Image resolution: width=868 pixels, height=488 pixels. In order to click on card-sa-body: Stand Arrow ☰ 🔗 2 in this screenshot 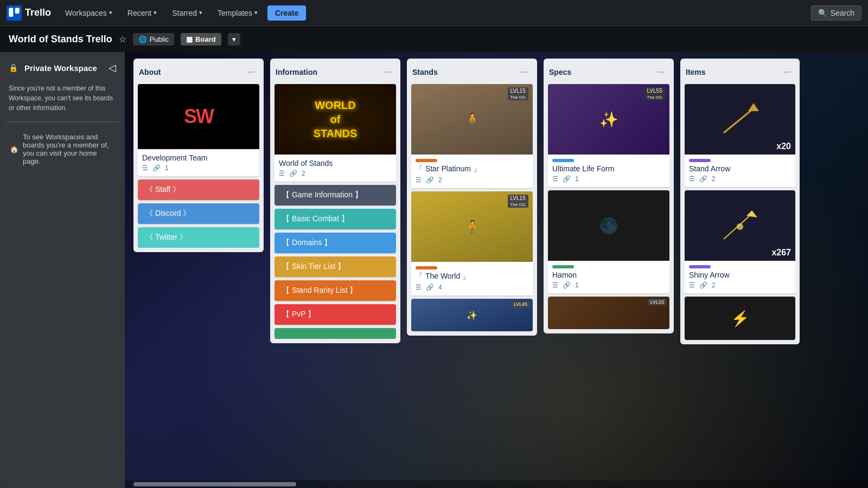, I will do `click(740, 171)`.